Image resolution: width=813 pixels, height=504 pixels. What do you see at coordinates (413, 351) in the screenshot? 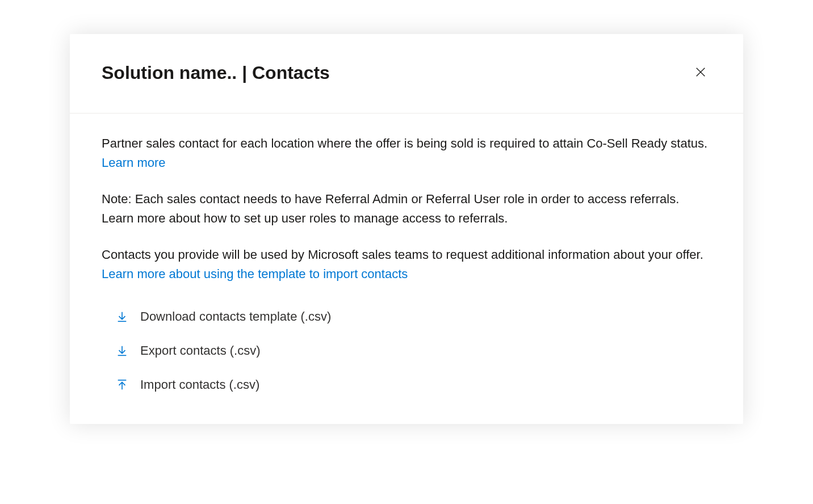
I see `export-contacts-action: Export contacts (.csv)` at bounding box center [413, 351].